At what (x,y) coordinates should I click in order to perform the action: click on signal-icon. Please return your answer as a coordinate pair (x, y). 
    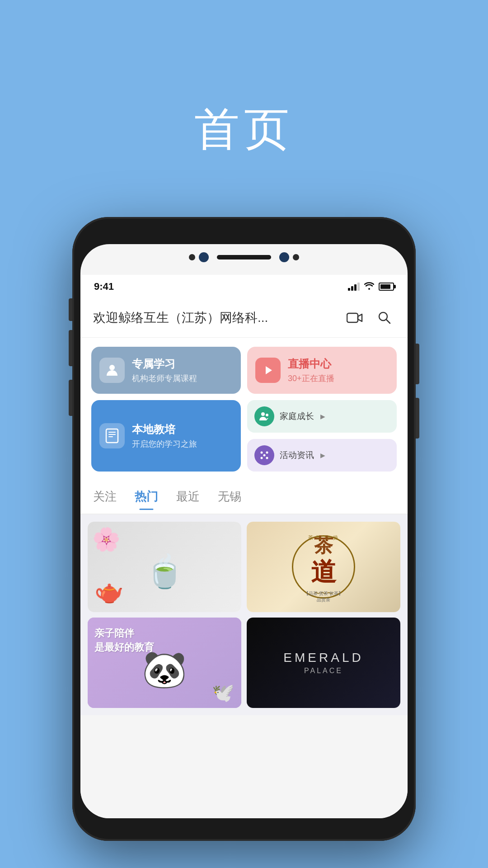
    Looking at the image, I should click on (354, 287).